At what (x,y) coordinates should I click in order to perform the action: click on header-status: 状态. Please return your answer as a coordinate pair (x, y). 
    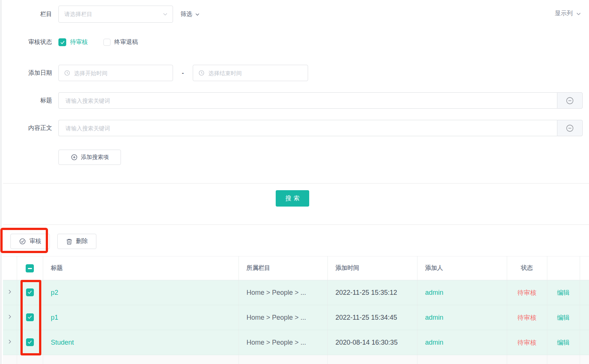
    Looking at the image, I should click on (527, 268).